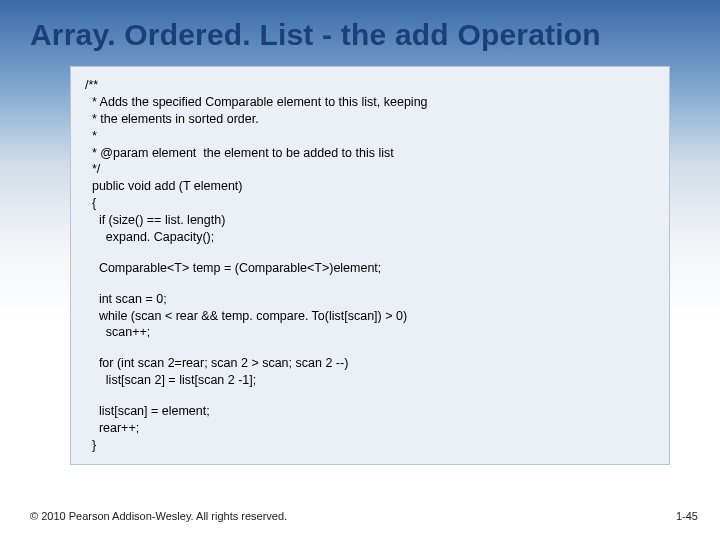 The height and width of the screenshot is (540, 720). I want to click on code-line: int scan = 0;, so click(370, 300).